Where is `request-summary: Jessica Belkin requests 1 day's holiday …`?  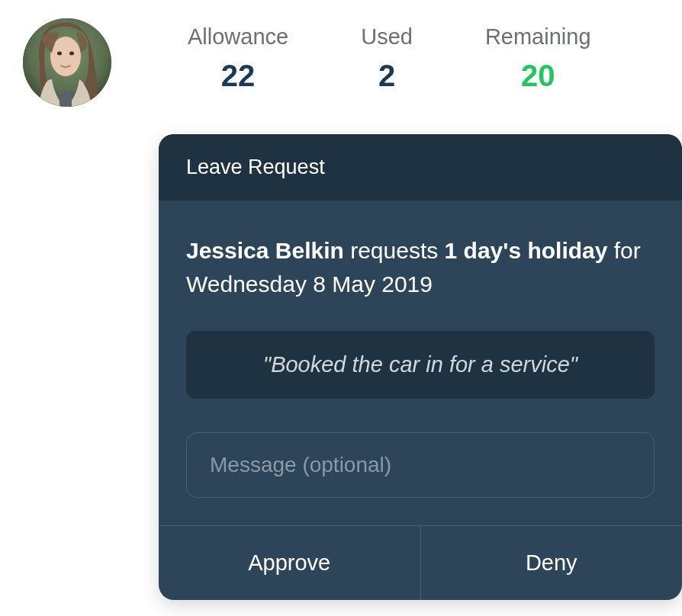 request-summary: Jessica Belkin requests 1 day's holiday … is located at coordinates (420, 267).